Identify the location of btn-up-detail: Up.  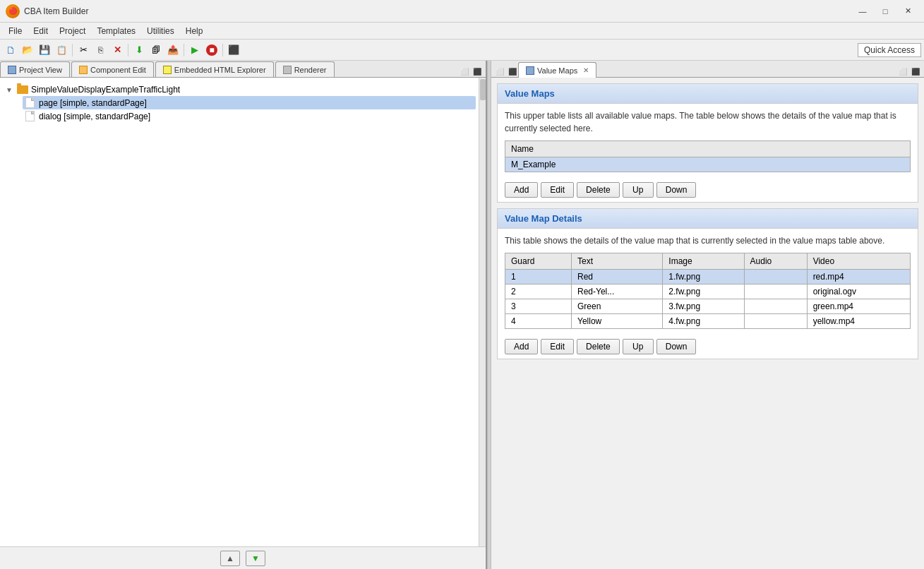
(638, 347).